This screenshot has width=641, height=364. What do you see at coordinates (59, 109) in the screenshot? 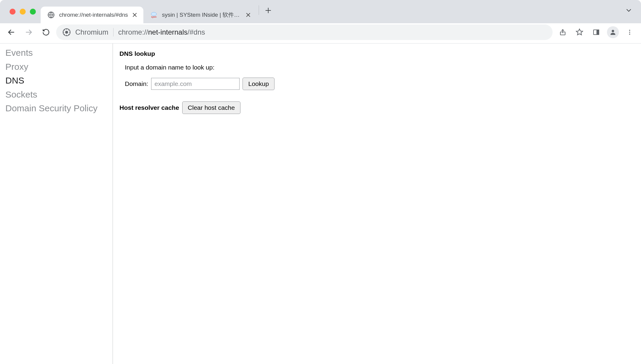
I see `sidebar-item-domain-security-policy: Domain Security Policy` at bounding box center [59, 109].